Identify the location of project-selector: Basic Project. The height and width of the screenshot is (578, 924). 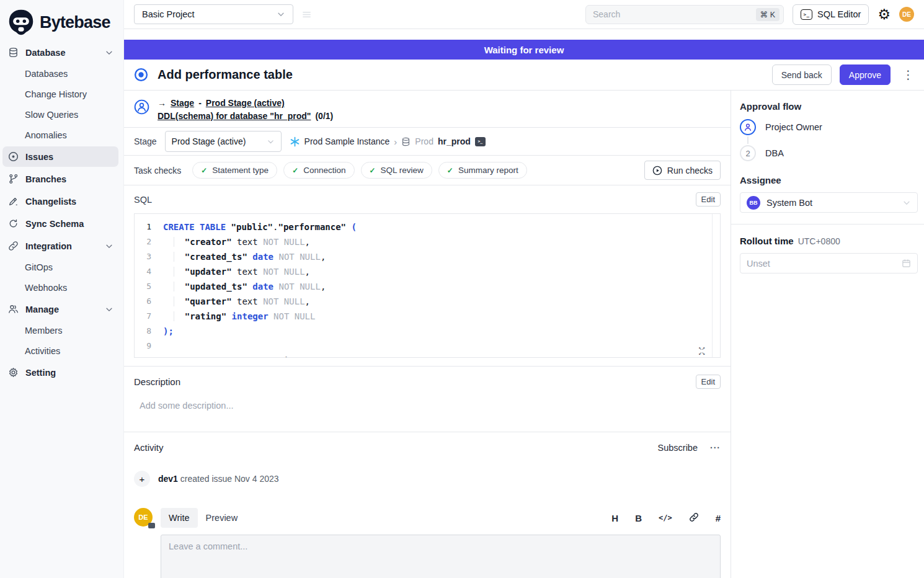
(213, 14).